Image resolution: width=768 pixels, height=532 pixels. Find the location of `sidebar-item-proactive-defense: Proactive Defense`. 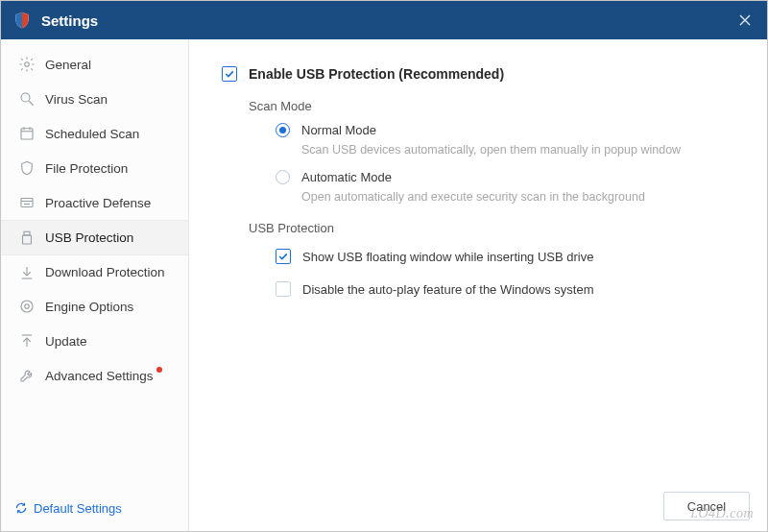

sidebar-item-proactive-defense: Proactive Defense is located at coordinates (94, 203).